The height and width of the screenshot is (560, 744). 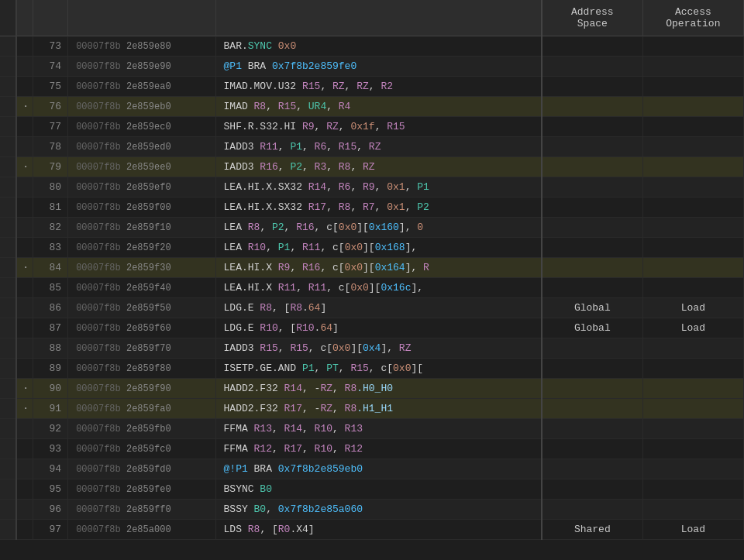 I want to click on table-row: 9200007f8b 2e859fb0FFMA R13, R14, R10, R…, so click(x=372, y=429).